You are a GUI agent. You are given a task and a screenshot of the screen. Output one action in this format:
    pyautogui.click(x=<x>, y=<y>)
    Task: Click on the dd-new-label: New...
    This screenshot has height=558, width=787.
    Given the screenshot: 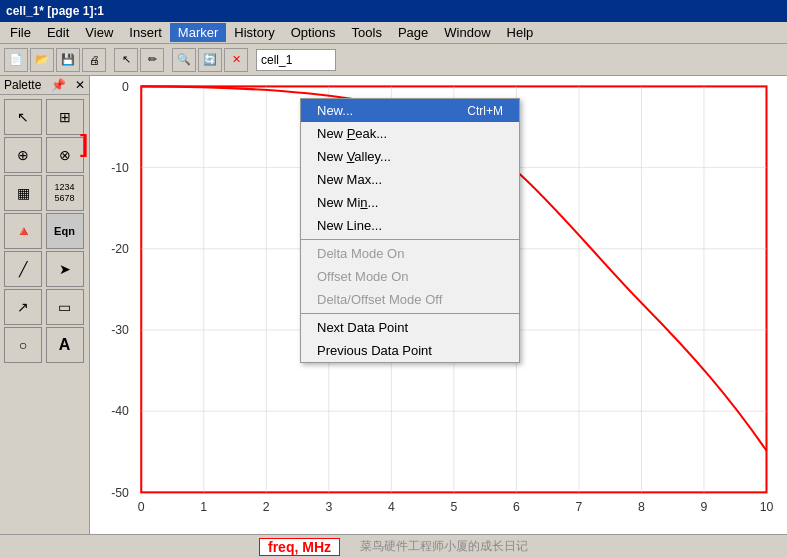 What is the action you would take?
    pyautogui.click(x=335, y=110)
    